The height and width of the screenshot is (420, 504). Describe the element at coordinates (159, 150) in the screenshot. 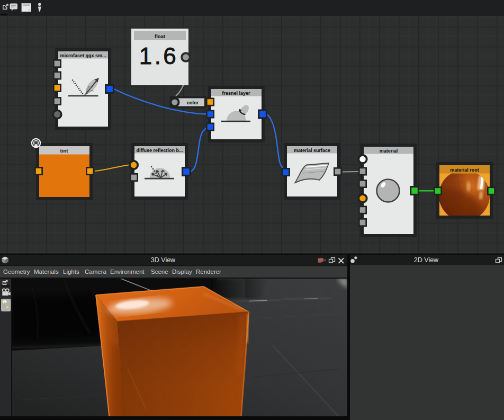

I see `svg-text: diffuse reflection b...` at that location.